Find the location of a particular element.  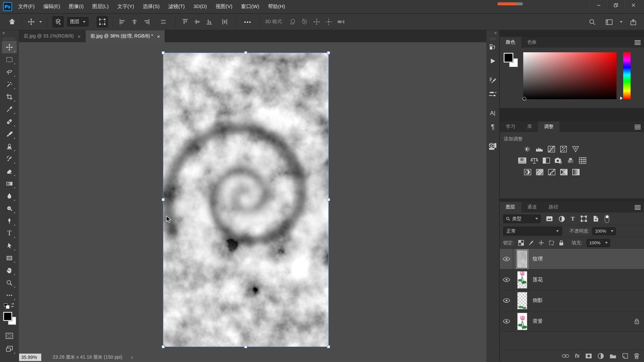

layer-name: 纹理 is located at coordinates (538, 259).